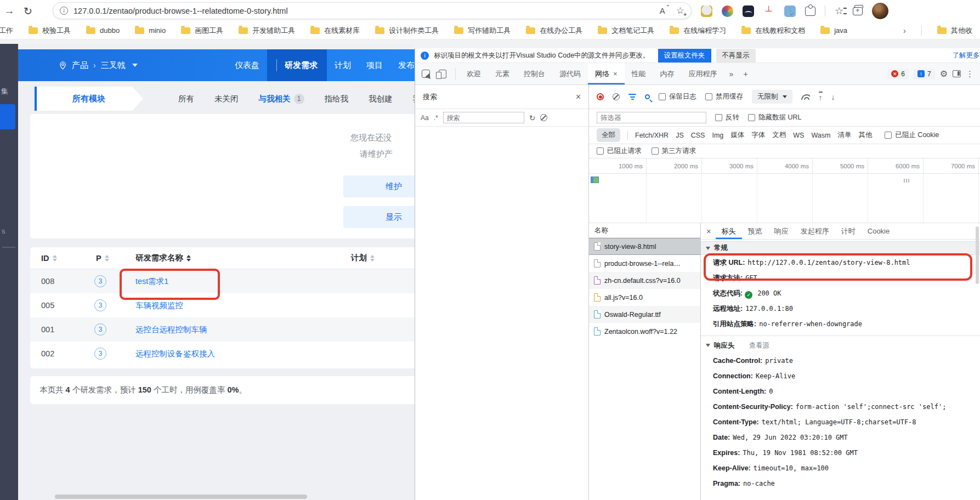 This screenshot has width=980, height=500. What do you see at coordinates (652, 117) in the screenshot?
I see `filter-input` at bounding box center [652, 117].